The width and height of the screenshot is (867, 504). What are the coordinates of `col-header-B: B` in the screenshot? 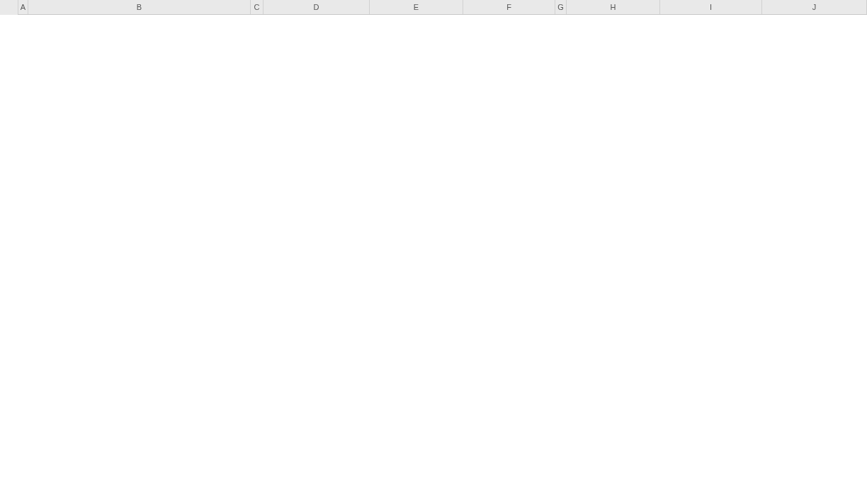 It's located at (140, 7).